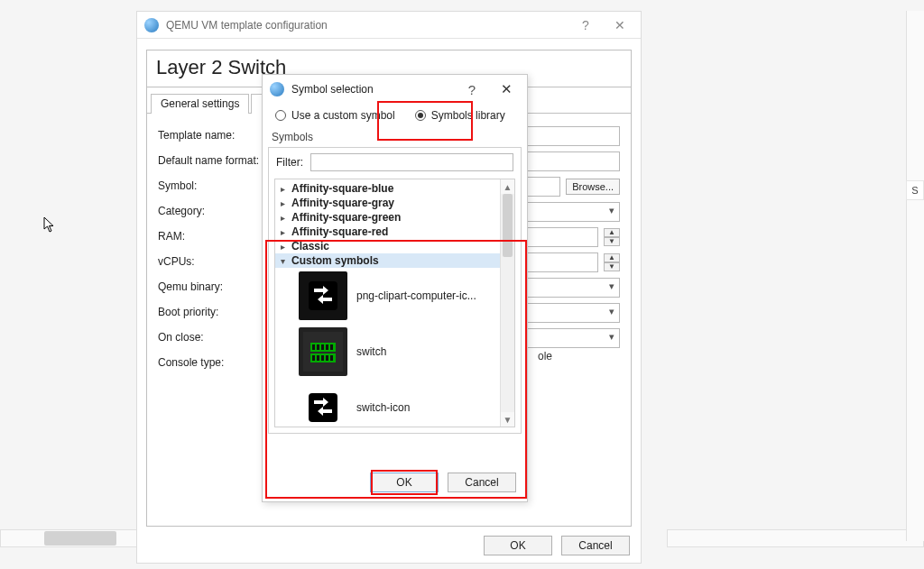 The image size is (924, 569). Describe the element at coordinates (586, 25) in the screenshot. I see `help-button: ?` at that location.